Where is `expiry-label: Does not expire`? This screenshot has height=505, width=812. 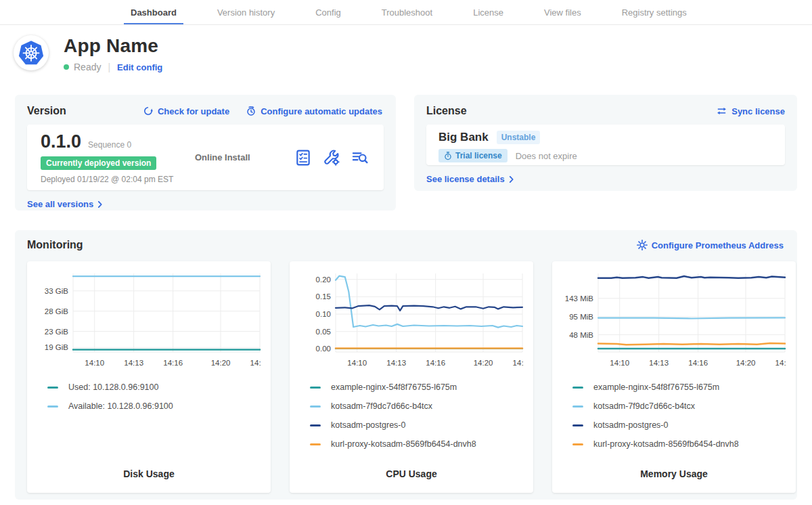
expiry-label: Does not expire is located at coordinates (547, 156).